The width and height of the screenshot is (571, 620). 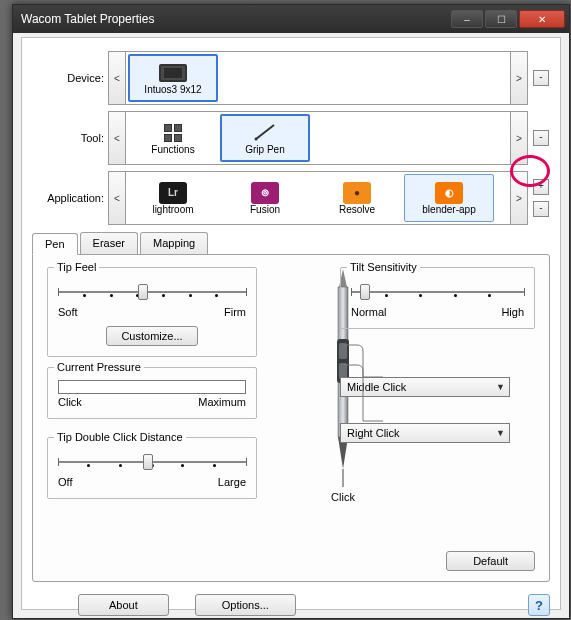 What do you see at coordinates (291, 19) in the screenshot?
I see `titlebar: Wacom Tablet Properties – ☐ ✕` at bounding box center [291, 19].